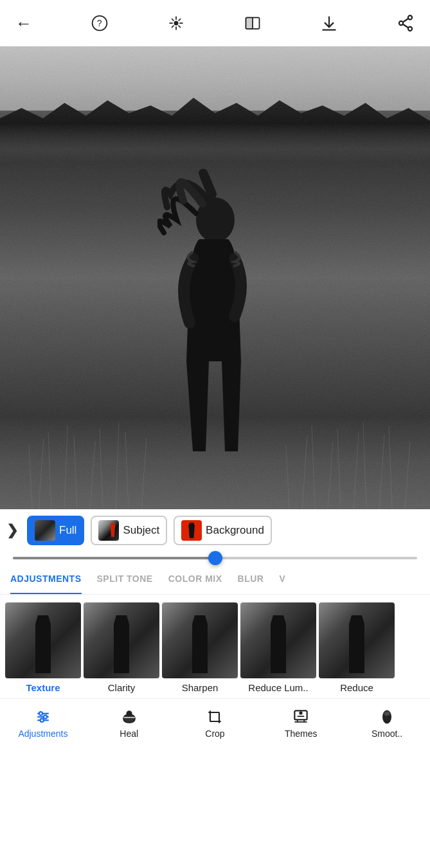 Image resolution: width=430 pixels, height=868 pixels. Describe the element at coordinates (215, 558) in the screenshot. I see `slider-track` at that location.